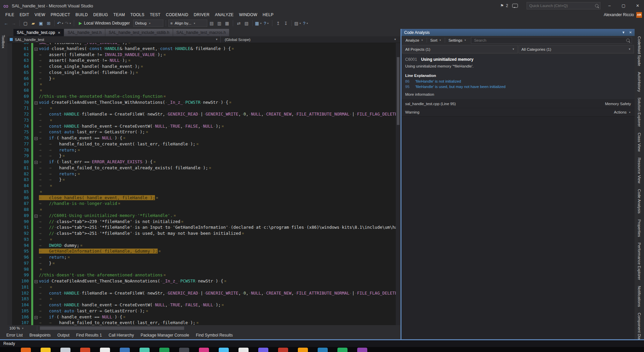 This screenshot has width=644, height=352. What do you see at coordinates (639, 296) in the screenshot?
I see `tool-tab-notifications: Notifications` at bounding box center [639, 296].